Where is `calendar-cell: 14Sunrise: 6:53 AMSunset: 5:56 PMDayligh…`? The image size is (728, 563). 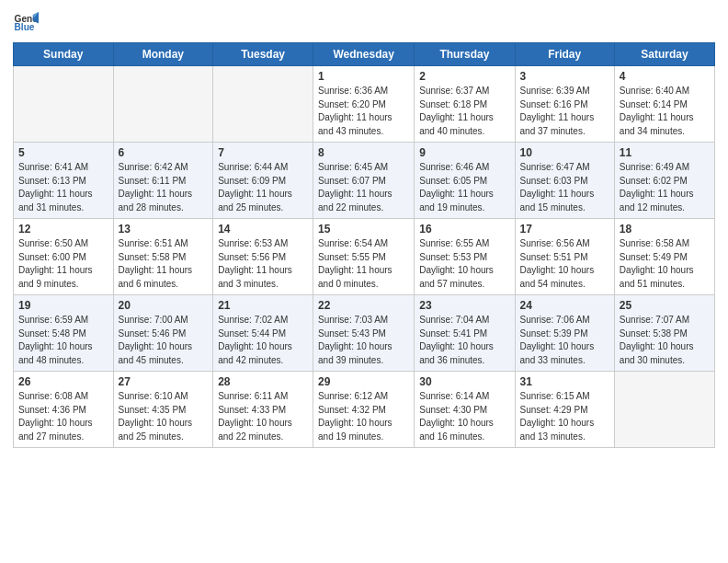
calendar-cell: 14Sunrise: 6:53 AMSunset: 5:56 PMDayligh… is located at coordinates (263, 258).